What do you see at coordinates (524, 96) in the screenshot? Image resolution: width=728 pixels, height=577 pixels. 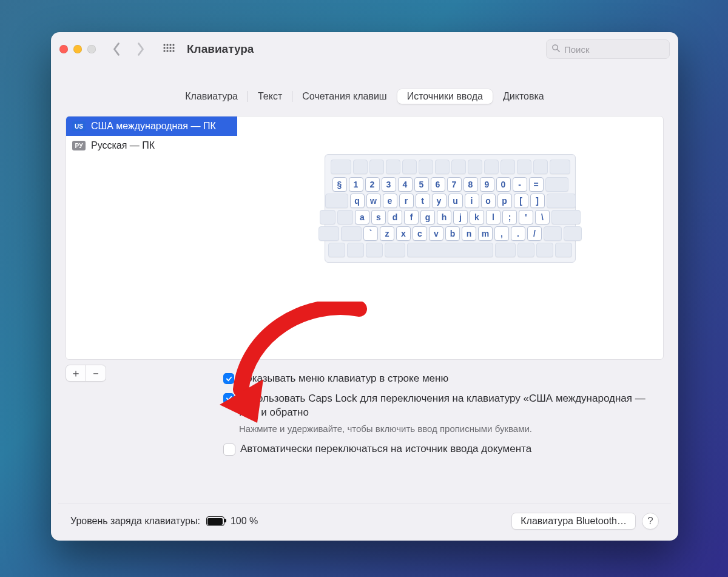 I see `tab-dictation: Диктовка` at bounding box center [524, 96].